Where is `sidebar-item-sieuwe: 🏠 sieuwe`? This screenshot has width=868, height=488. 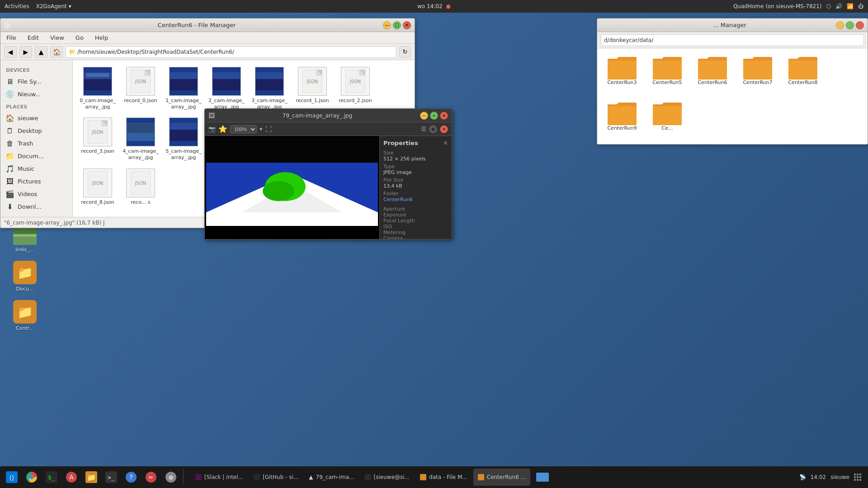
sidebar-item-sieuwe: 🏠 sieuwe is located at coordinates (36, 118).